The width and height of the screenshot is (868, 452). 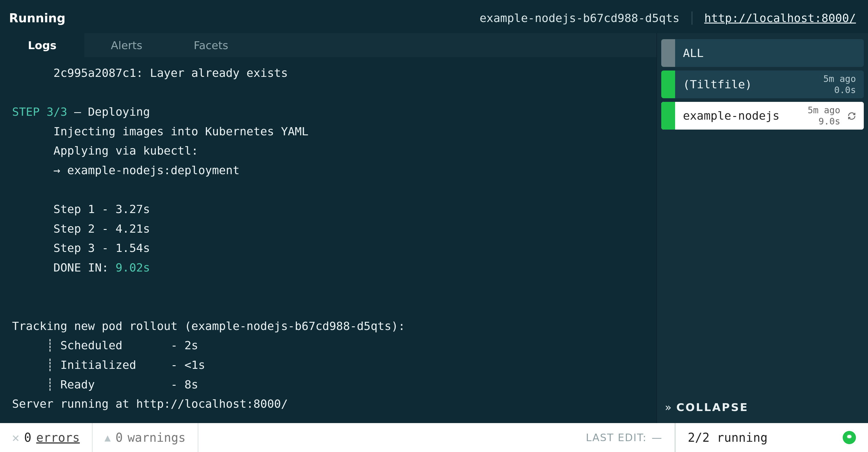 What do you see at coordinates (146, 438) in the screenshot?
I see `warnings-cell: ▲ 0 warnings` at bounding box center [146, 438].